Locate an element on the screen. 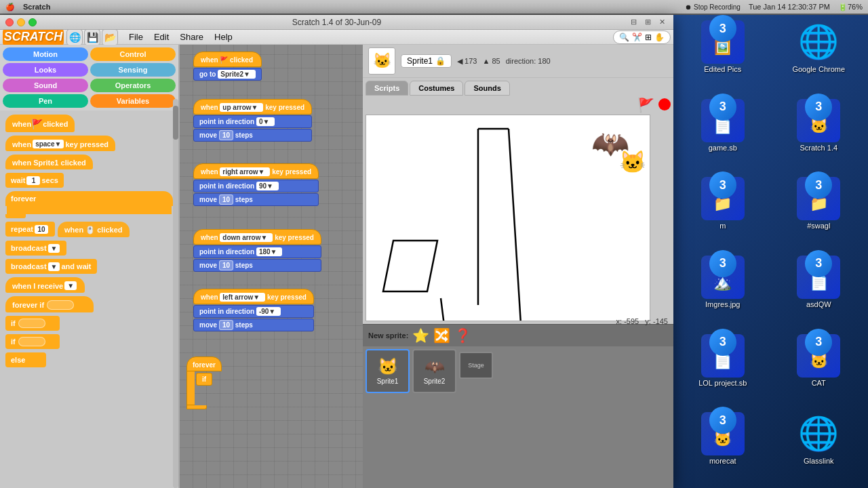  minimize-button is located at coordinates (21, 22).